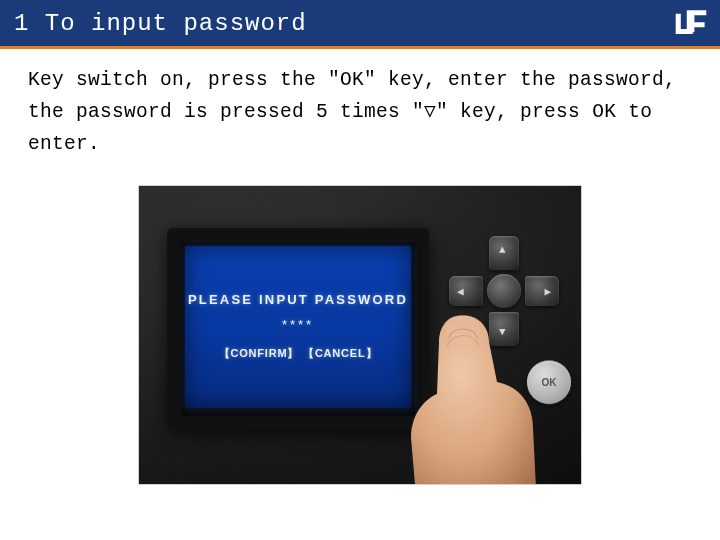 The height and width of the screenshot is (540, 720). I want to click on down-arrow-icon: ▼, so click(502, 332).